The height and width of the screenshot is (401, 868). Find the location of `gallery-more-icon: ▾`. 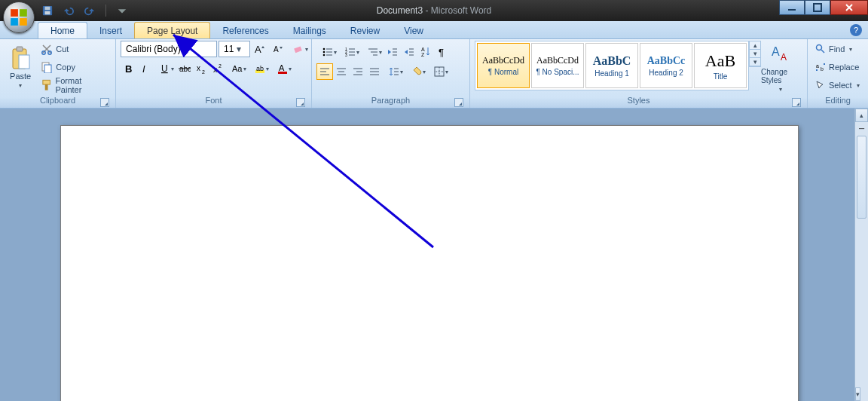

gallery-more-icon: ▾ is located at coordinates (755, 62).